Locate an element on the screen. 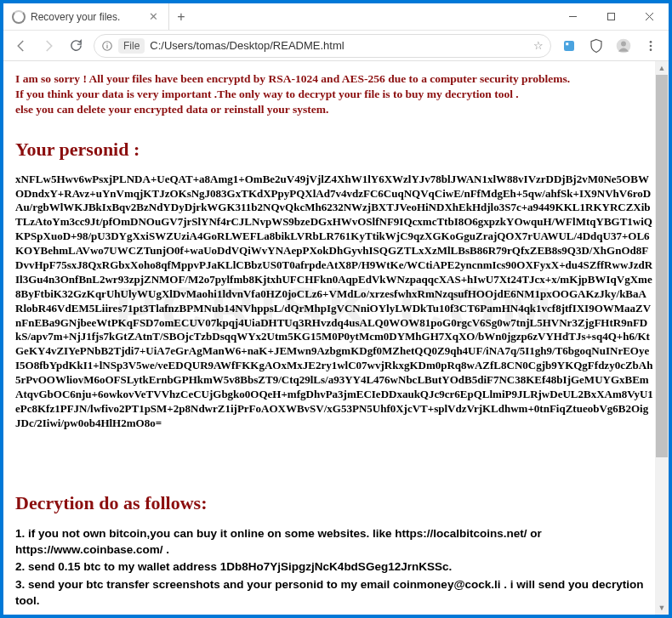 Image resolution: width=672 pixels, height=618 pixels. step-3: 3. send your btc transfer screenshots an… is located at coordinates (334, 593).